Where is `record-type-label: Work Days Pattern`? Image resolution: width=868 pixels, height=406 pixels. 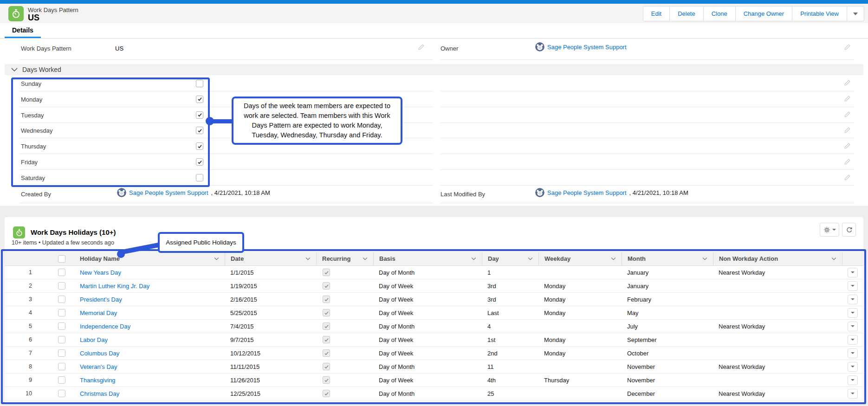
record-type-label: Work Days Pattern is located at coordinates (53, 10).